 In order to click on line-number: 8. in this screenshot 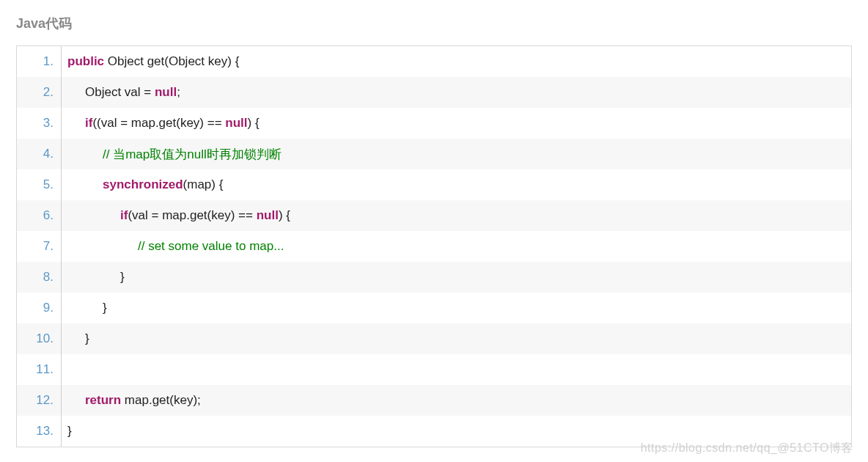, I will do `click(39, 277)`.